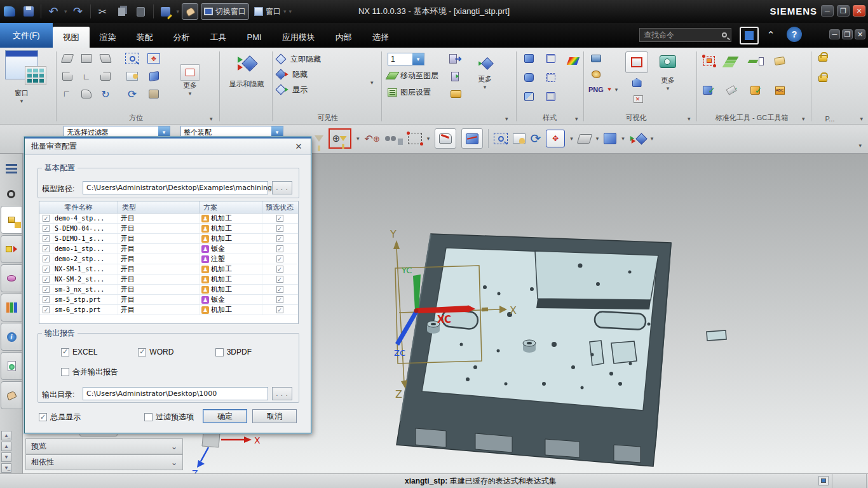 This screenshot has width=868, height=488. What do you see at coordinates (29, 11) in the screenshot?
I see `save-icon` at bounding box center [29, 11].